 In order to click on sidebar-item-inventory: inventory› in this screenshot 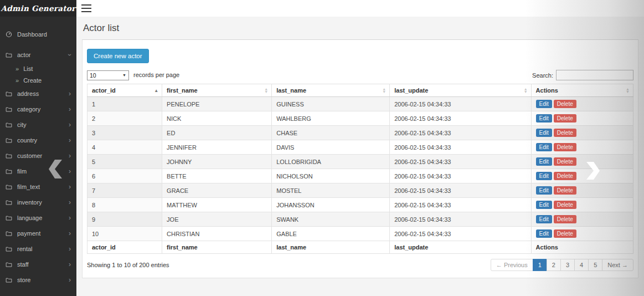, I will do `click(38, 202)`.